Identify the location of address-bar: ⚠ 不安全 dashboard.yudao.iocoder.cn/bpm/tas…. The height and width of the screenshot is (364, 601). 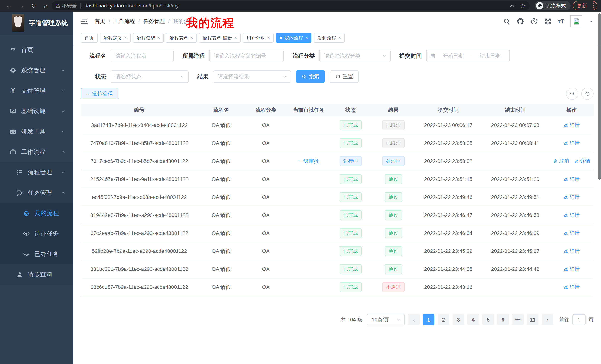
(291, 6).